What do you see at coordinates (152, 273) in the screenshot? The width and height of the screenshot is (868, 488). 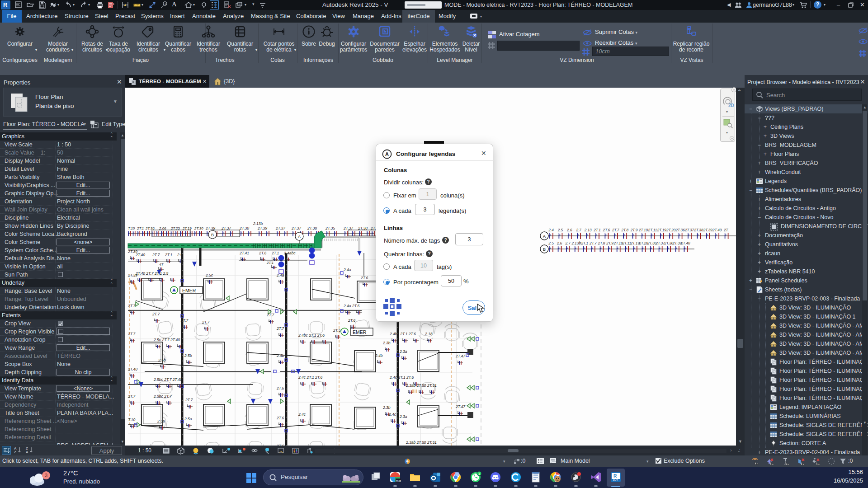 I see `svg-text: 2T.40 2T.7 2T.1 2.5` at bounding box center [152, 273].